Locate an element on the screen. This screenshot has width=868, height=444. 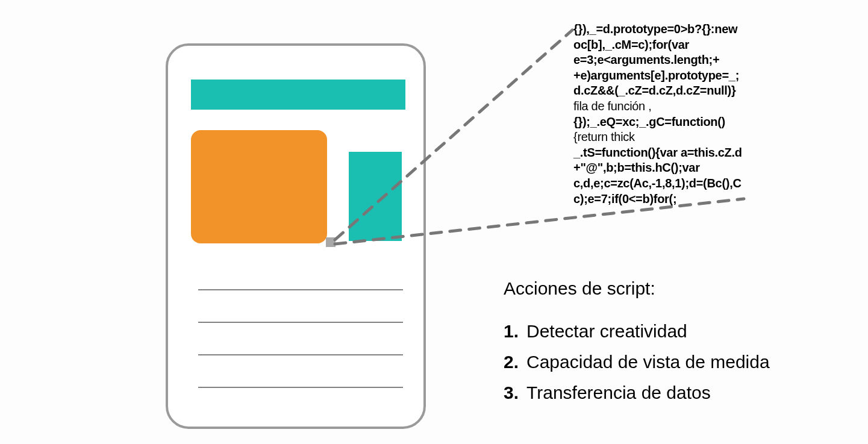
code-line: {}),_=d.prototype=0>b?{}:new is located at coordinates (664, 30).